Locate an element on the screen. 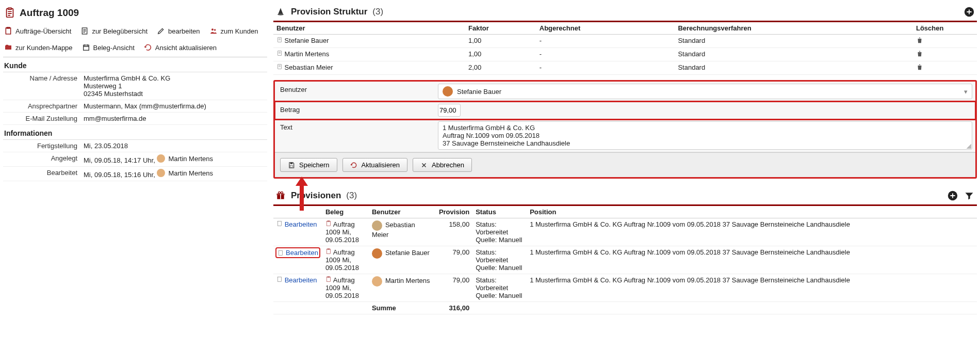  angelegt-label: Angelegt is located at coordinates (43, 159).